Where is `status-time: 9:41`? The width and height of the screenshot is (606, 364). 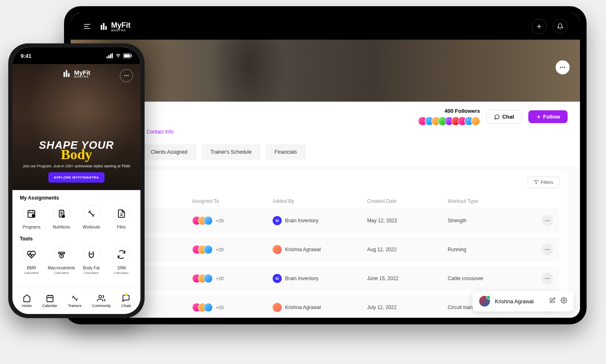 status-time: 9:41 is located at coordinates (26, 56).